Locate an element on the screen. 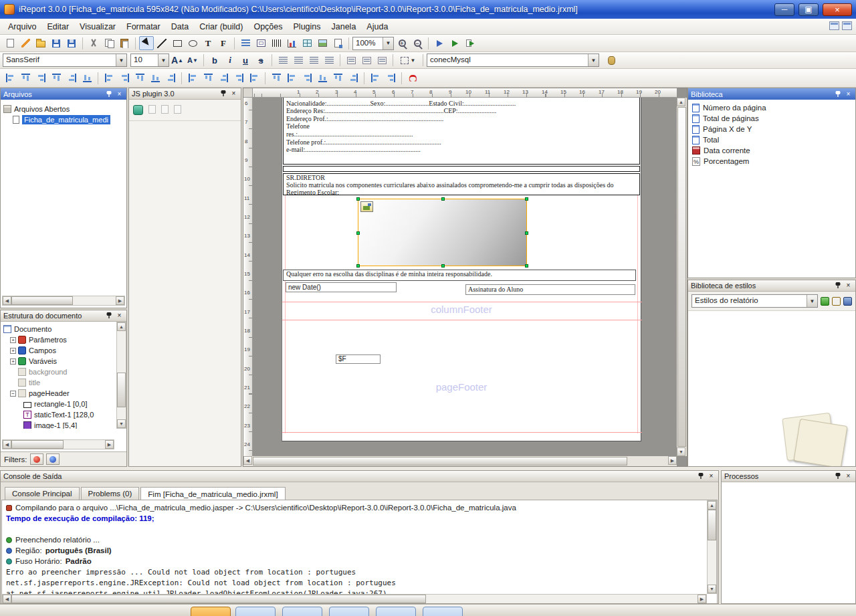 This screenshot has width=856, height=616. structure-h-scrollbar: ◀ ▶ is located at coordinates (58, 444).